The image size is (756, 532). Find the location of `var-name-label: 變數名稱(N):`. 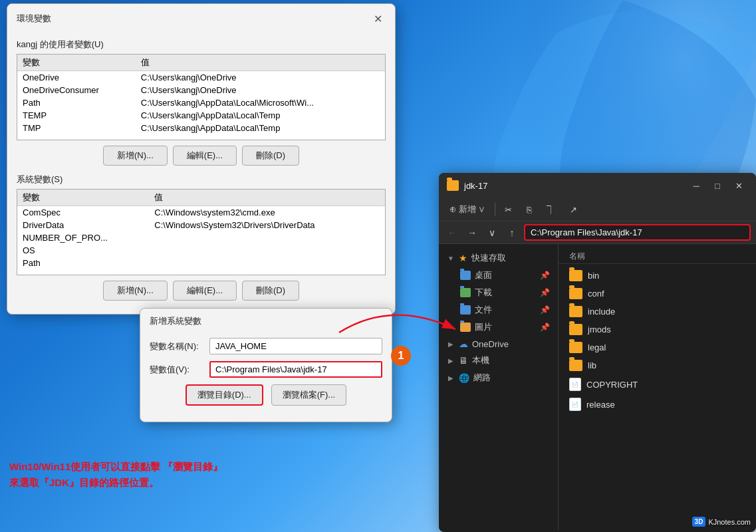

var-name-label: 變數名稱(N): is located at coordinates (180, 346).